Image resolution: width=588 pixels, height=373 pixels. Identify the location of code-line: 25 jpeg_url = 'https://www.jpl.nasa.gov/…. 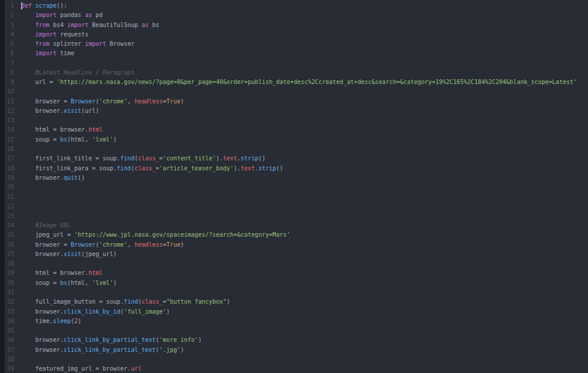
(294, 235).